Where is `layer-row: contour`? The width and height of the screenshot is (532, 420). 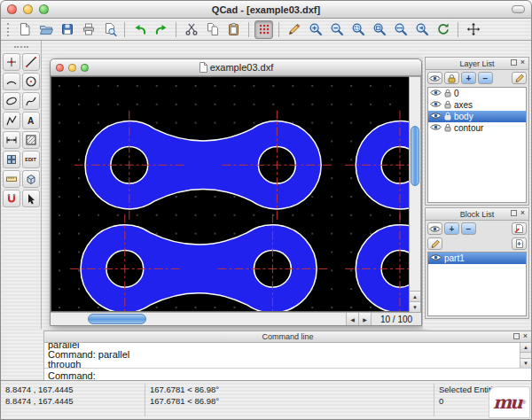
layer-row: contour is located at coordinates (477, 128).